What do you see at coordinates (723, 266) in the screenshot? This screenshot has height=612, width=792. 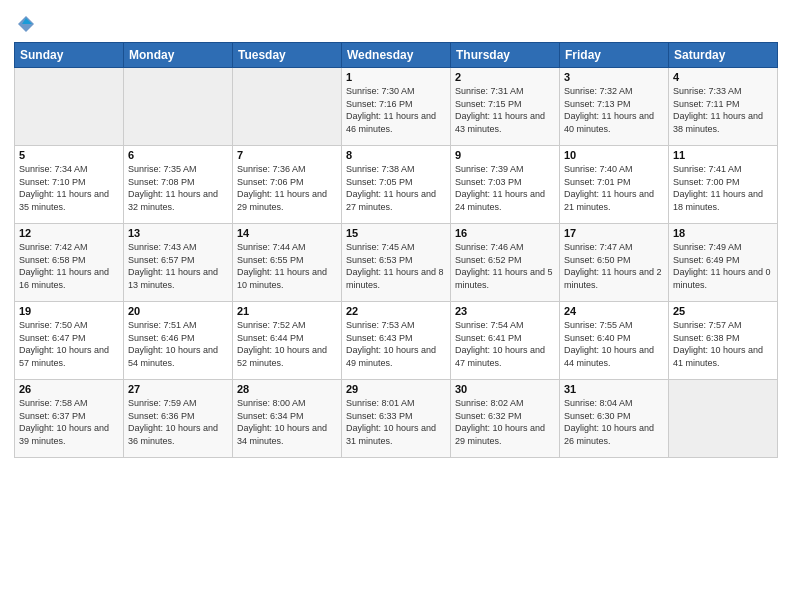 I see `day-info: Sunrise: 7:49 AMSunset: 6:49 PMDaylight:…` at bounding box center [723, 266].